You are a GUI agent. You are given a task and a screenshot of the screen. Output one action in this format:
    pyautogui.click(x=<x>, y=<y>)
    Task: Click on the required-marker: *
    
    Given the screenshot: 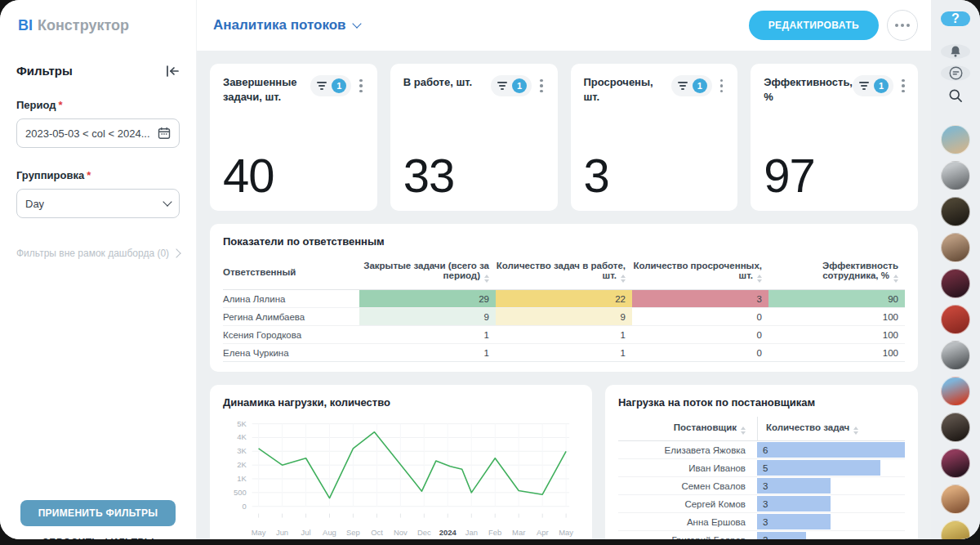 What is the action you would take?
    pyautogui.click(x=60, y=105)
    